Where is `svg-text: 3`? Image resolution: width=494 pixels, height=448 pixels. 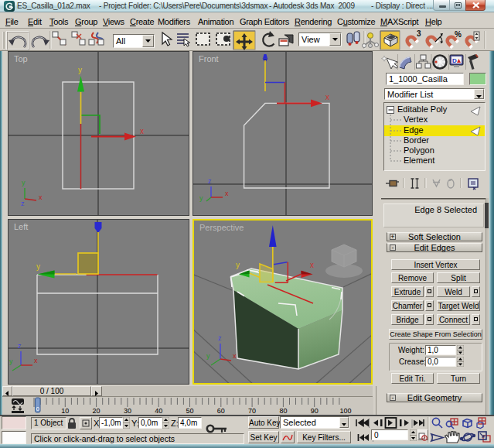 svg-text: 3 is located at coordinates (419, 34).